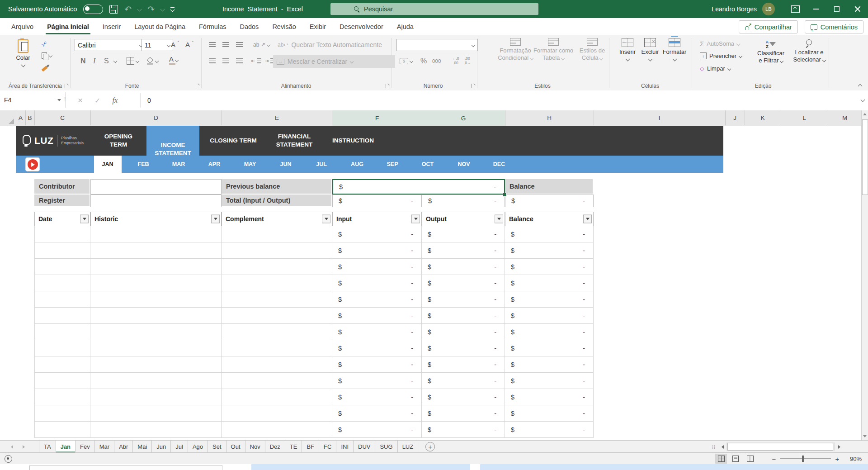 This screenshot has width=868, height=470. Describe the element at coordinates (865, 114) in the screenshot. I see `scroll-up-icon` at that location.